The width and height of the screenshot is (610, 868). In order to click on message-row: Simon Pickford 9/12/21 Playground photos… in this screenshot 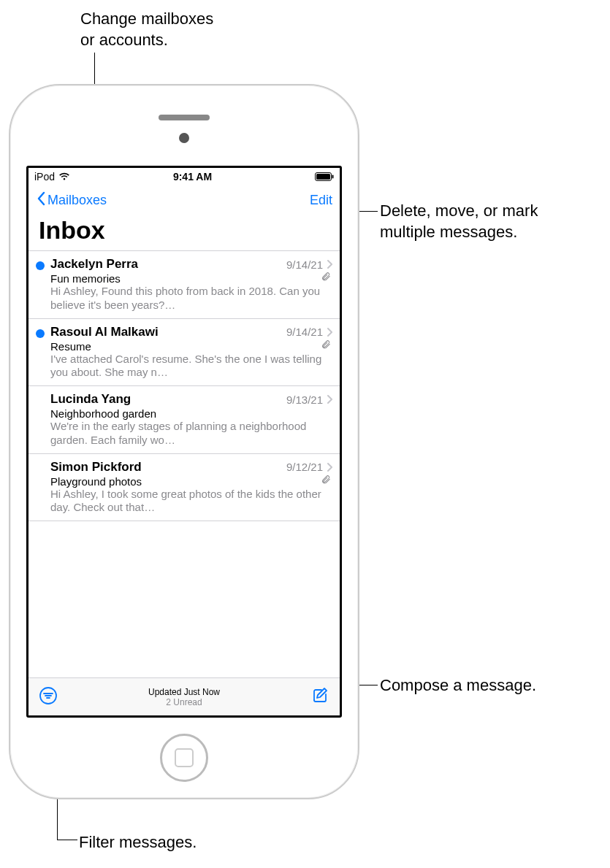, I will do `click(184, 488)`.